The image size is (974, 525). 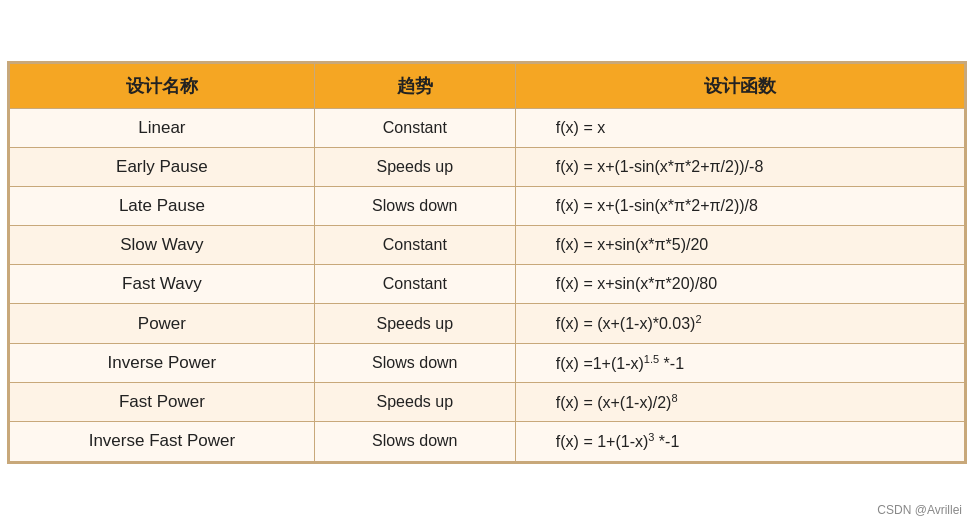 I want to click on cell-formula: f(x) = 1+(1-x)3 *-1, so click(x=740, y=442).